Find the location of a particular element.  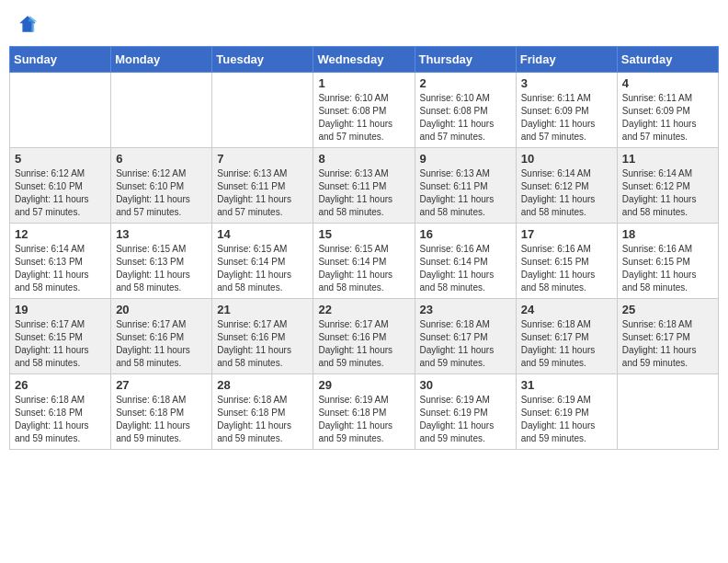

calendar-cell: 26Sunrise: 6:18 AM Sunset: 6:18 PM Dayli… is located at coordinates (61, 412).